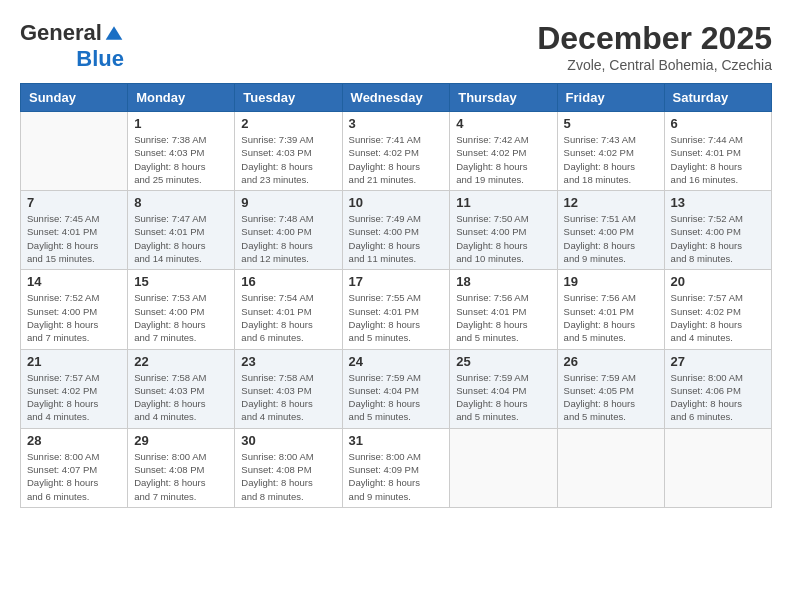 The width and height of the screenshot is (792, 612). What do you see at coordinates (181, 318) in the screenshot?
I see `day-info: Sunrise: 7:53 AM Sunset: 4:00 PM Dayligh…` at bounding box center [181, 318].